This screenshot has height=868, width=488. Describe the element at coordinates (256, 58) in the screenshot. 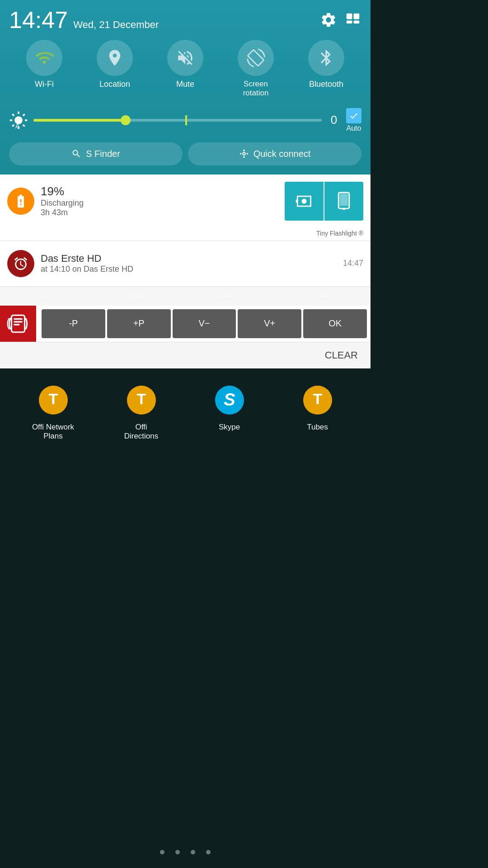

I see `screen-rotation-circle` at that location.